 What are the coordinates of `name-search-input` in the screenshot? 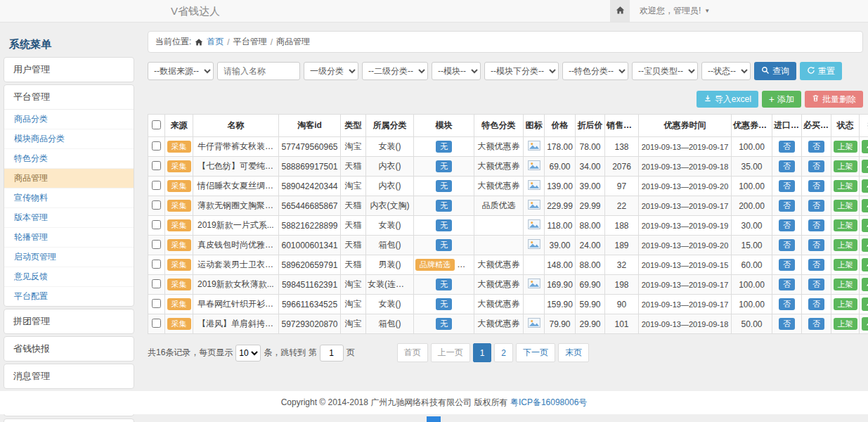 It's located at (259, 71).